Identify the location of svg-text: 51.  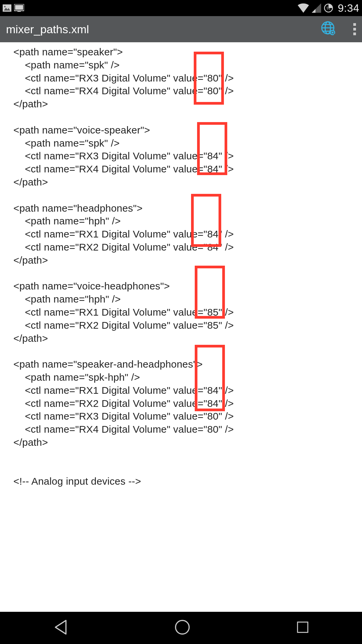
(328, 8).